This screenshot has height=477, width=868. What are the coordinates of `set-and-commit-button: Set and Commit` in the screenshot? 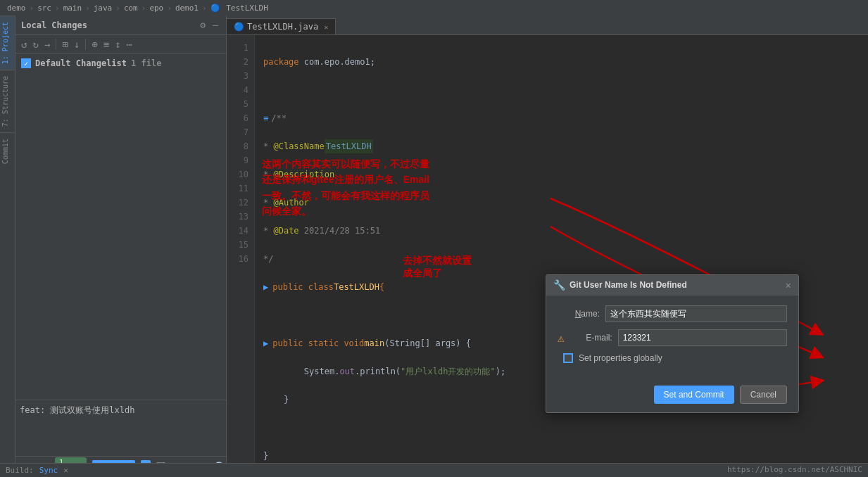 It's located at (694, 395).